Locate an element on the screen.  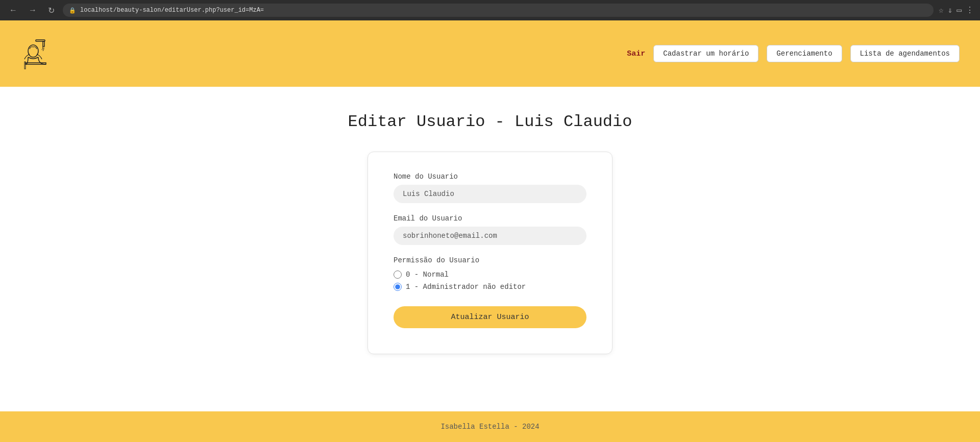
footer-text: Isabella Estella - 2024 is located at coordinates (490, 427).